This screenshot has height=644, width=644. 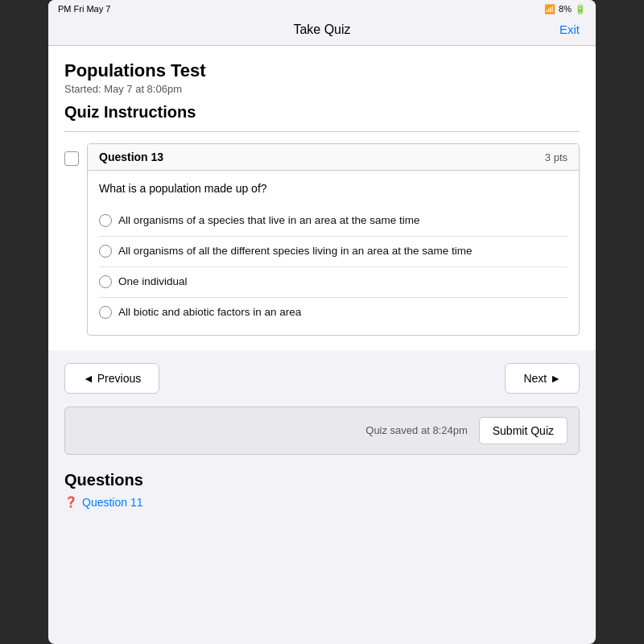 What do you see at coordinates (269, 221) in the screenshot?
I see `answer-text-a: All organisms of a species that live in …` at bounding box center [269, 221].